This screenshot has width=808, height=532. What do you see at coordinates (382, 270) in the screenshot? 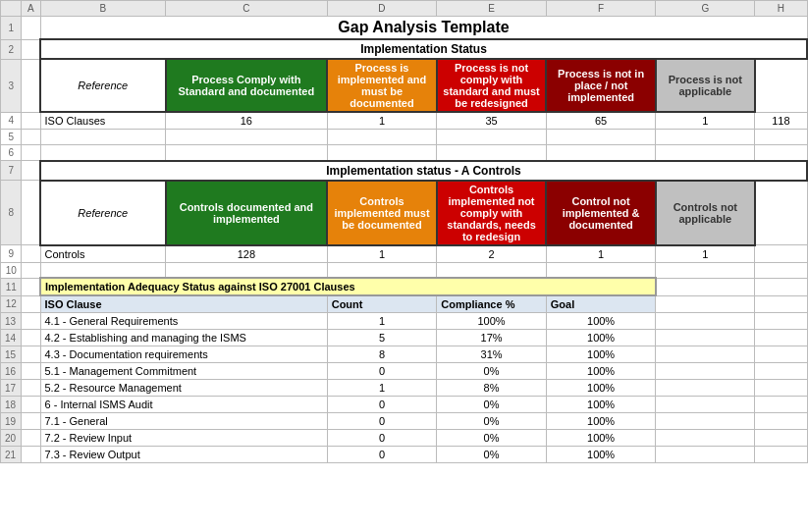
I see `row10-d` at bounding box center [382, 270].